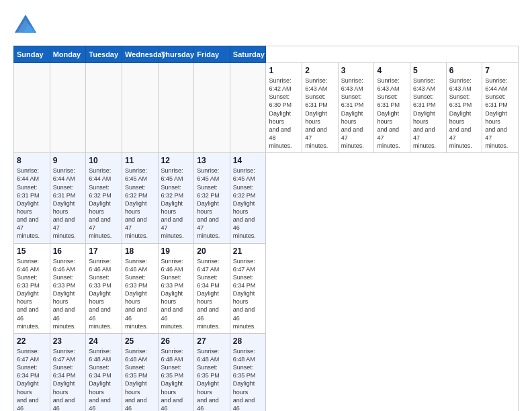  Describe the element at coordinates (429, 108) in the screenshot. I see `table-row: 5Sunrise: 6:43 AMSunset: 6:31 PMDaylight…` at that location.